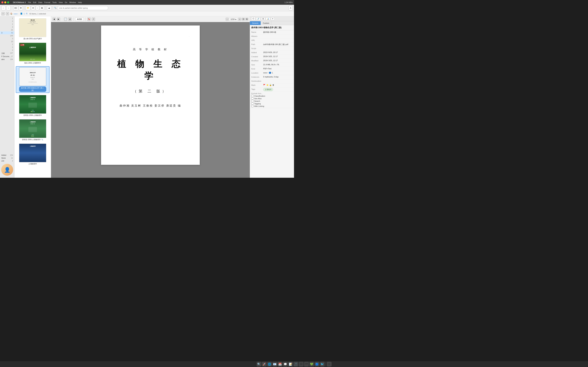 The width and height of the screenshot is (588, 367). Describe the element at coordinates (59, 19) in the screenshot. I see `pdf-next-button: ▶` at that location.